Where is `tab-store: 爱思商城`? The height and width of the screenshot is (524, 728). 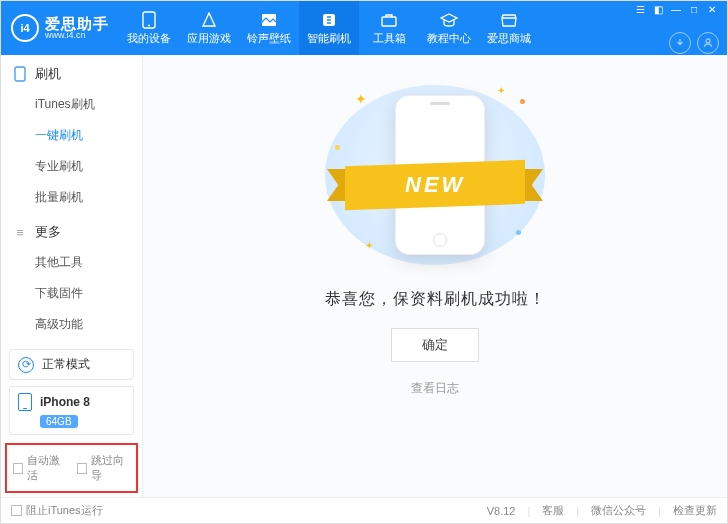
tab-store: 爱思商城 is located at coordinates (509, 28).